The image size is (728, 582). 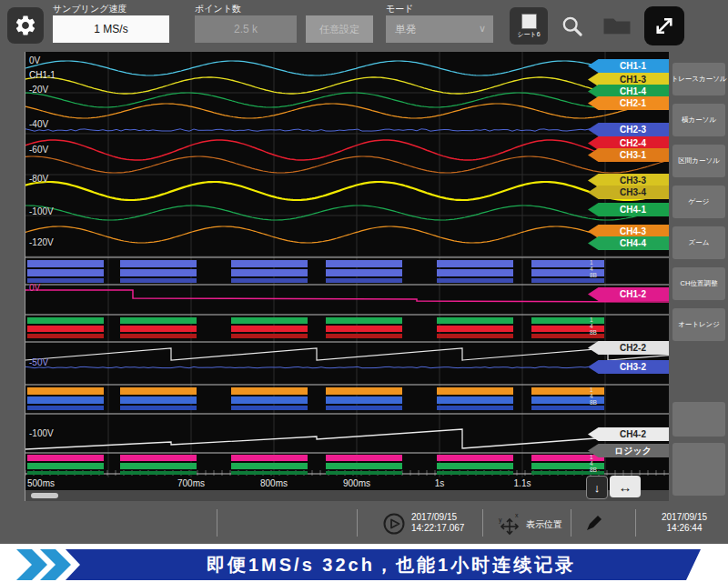 What do you see at coordinates (628, 180) in the screenshot?
I see `channel-tag-ch3-3: CH3-3` at bounding box center [628, 180].